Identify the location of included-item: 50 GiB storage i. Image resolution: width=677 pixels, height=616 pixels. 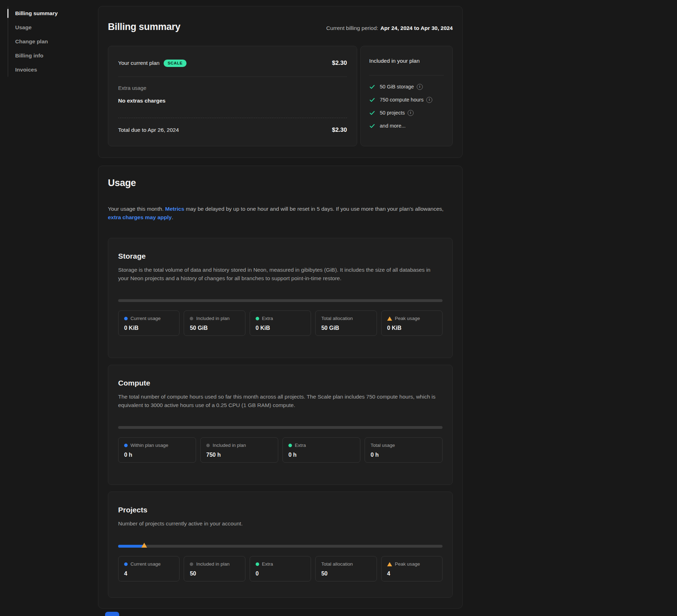
(407, 87).